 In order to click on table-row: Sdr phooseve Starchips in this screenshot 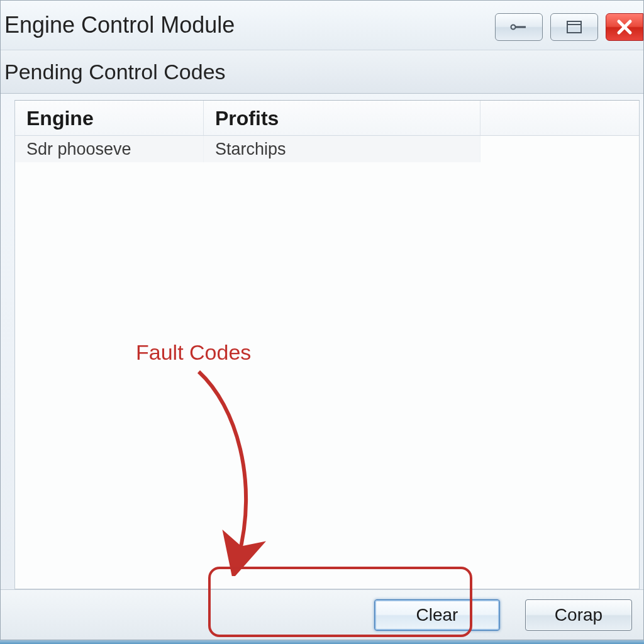, I will do `click(327, 149)`.